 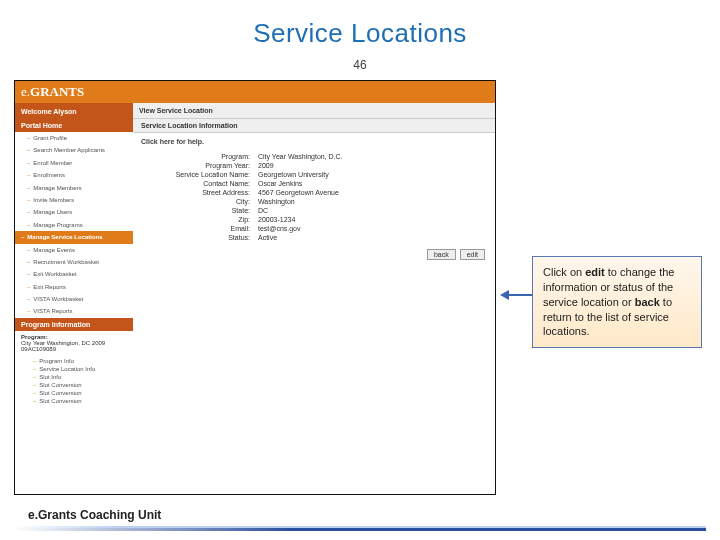 I want to click on slide-number: 46, so click(x=360, y=65).